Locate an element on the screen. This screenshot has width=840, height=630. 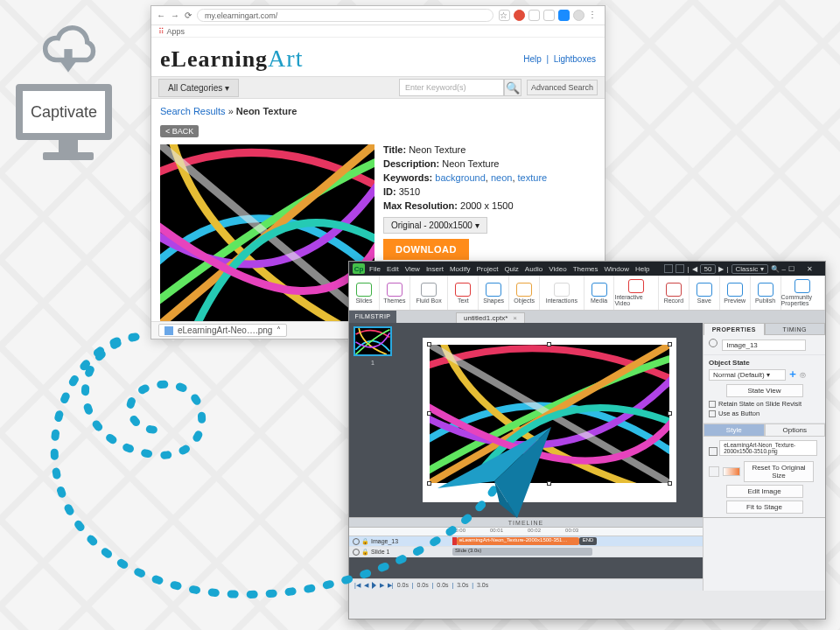
ribbon-shapes: Shapes is located at coordinates (494, 292).